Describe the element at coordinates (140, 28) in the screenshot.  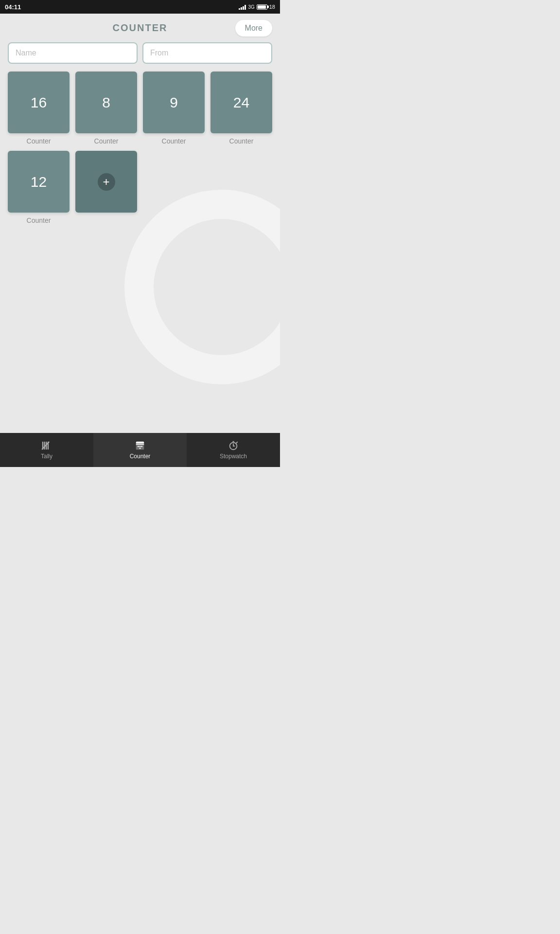
I see `page-title: COUNTER` at that location.